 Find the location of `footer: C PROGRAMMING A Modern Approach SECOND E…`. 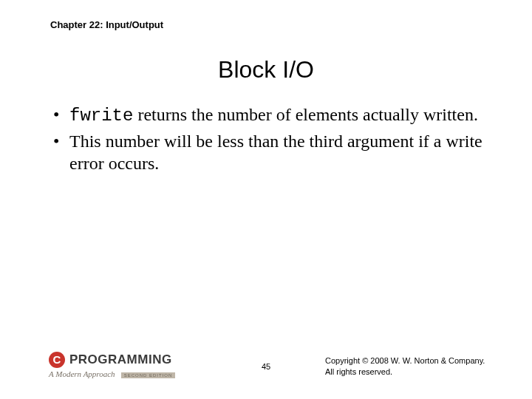

footer: C PROGRAMMING A Modern Approach SECOND E… is located at coordinates (266, 362).